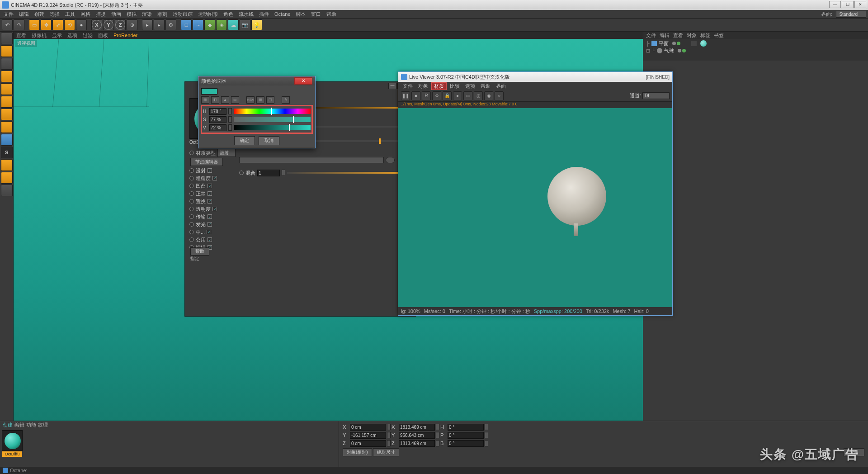 The image size is (868, 474). What do you see at coordinates (7, 51) in the screenshot?
I see `model-mode` at bounding box center [7, 51].